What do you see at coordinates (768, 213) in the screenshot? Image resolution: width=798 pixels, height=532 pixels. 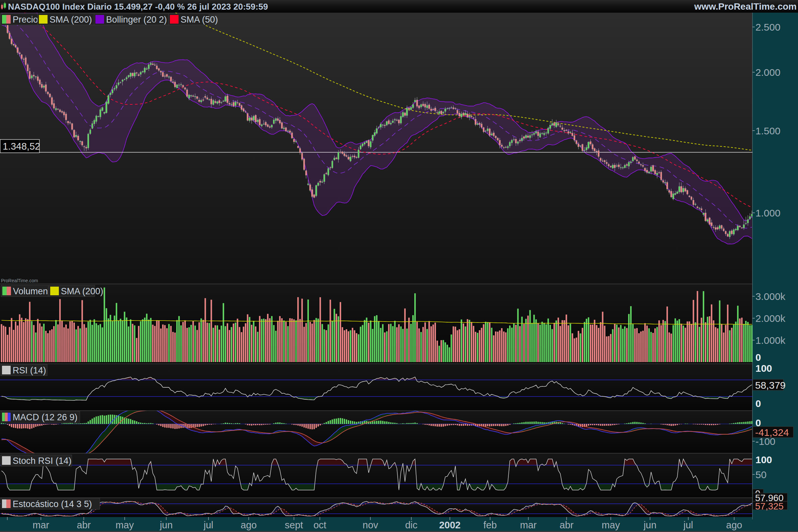 I see `svg-text: 1.000` at bounding box center [768, 213].